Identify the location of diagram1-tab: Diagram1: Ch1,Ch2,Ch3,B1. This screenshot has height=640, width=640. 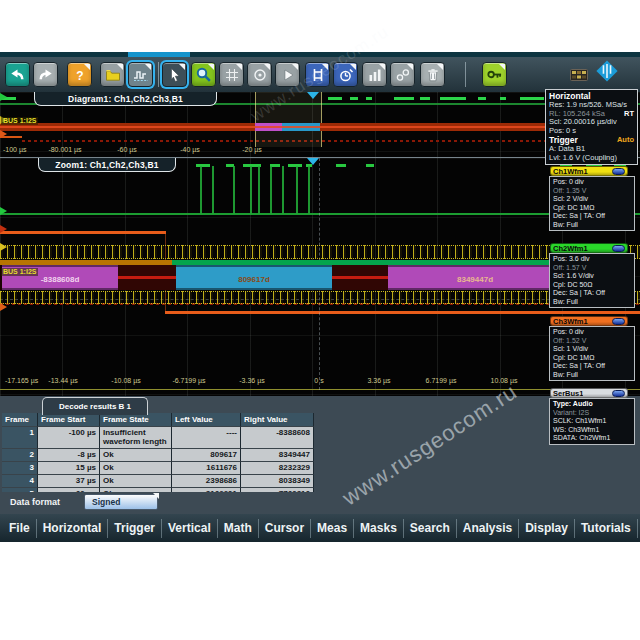
(126, 99).